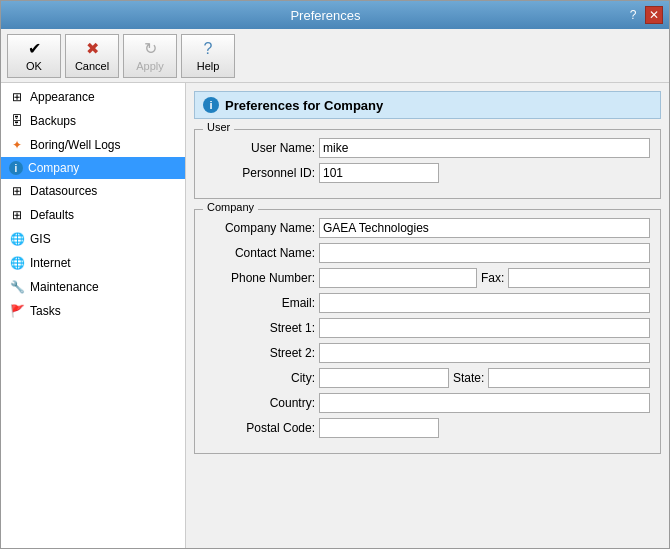 This screenshot has width=670, height=549. Describe the element at coordinates (428, 164) in the screenshot. I see `user-group: User User Name: Personnel ID:` at that location.